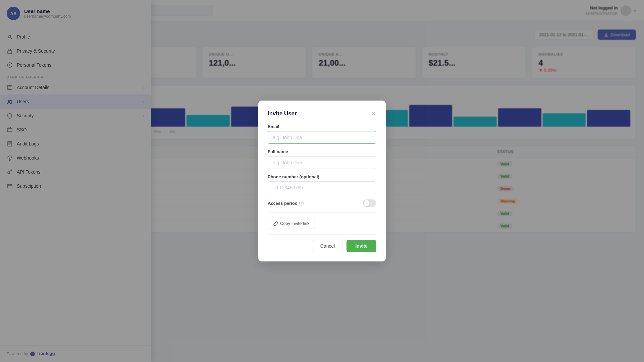 This screenshot has width=644, height=362. I want to click on copy-invite-label: Copy invite link, so click(294, 223).